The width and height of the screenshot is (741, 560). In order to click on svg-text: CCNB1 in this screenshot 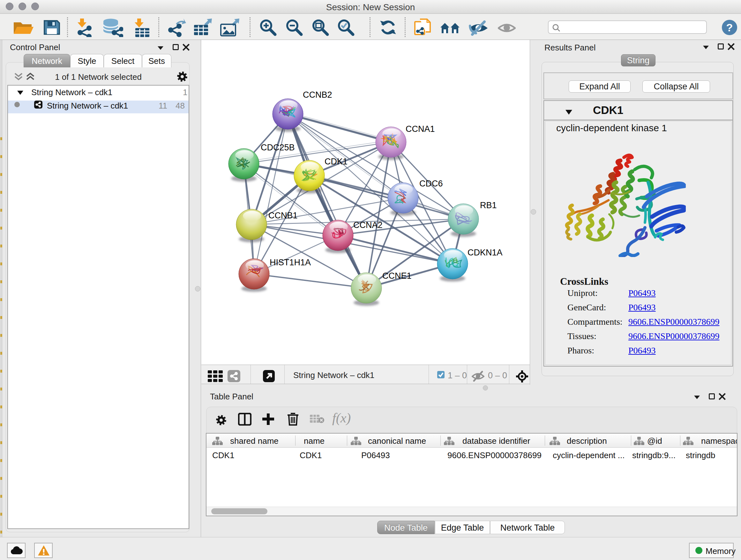, I will do `click(283, 215)`.